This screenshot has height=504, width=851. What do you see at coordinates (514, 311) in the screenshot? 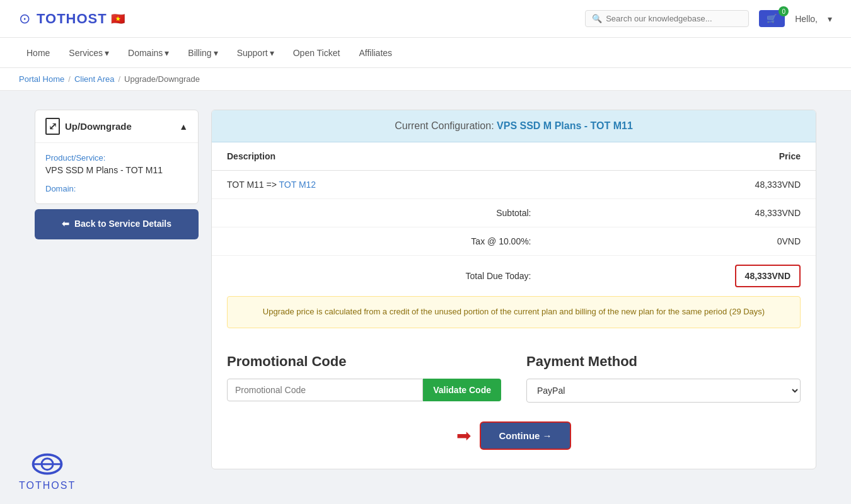
I see `notice-text: Upgrade price is calculated from a credi…` at bounding box center [514, 311].